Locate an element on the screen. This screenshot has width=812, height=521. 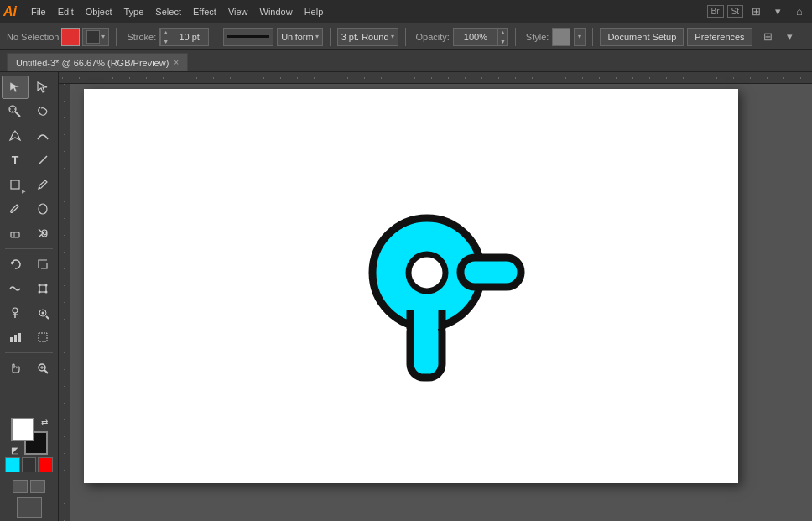
menu-select: Select is located at coordinates (168, 12).